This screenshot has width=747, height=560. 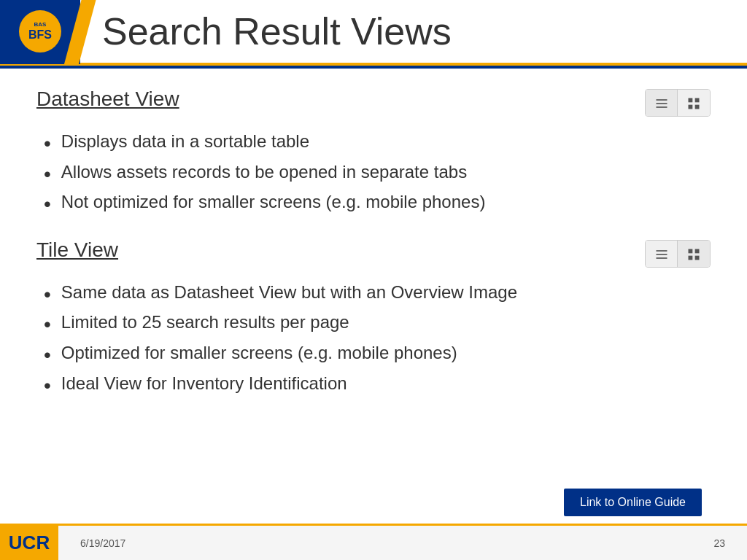 What do you see at coordinates (277, 31) in the screenshot?
I see `page-title: Search Result Views` at bounding box center [277, 31].